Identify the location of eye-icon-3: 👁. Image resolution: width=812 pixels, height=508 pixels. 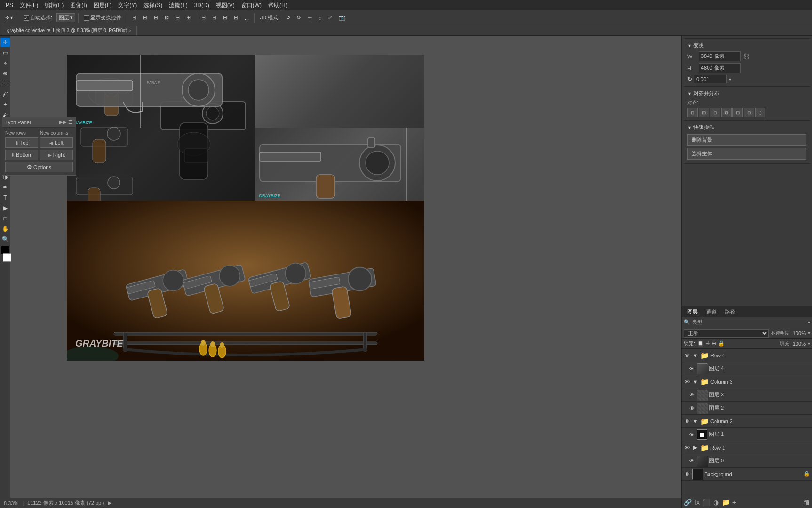
(692, 395).